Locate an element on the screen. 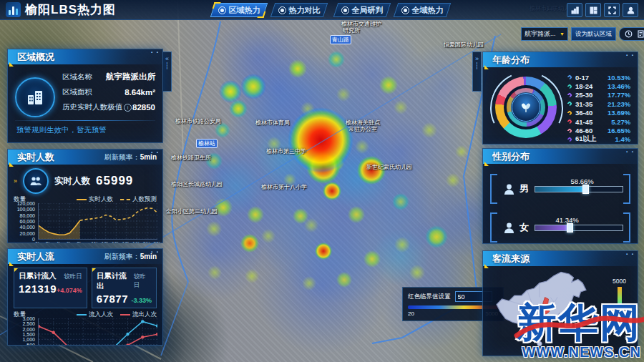 The height and width of the screenshot is (362, 644). stat-label: 实时人数 is located at coordinates (72, 182).